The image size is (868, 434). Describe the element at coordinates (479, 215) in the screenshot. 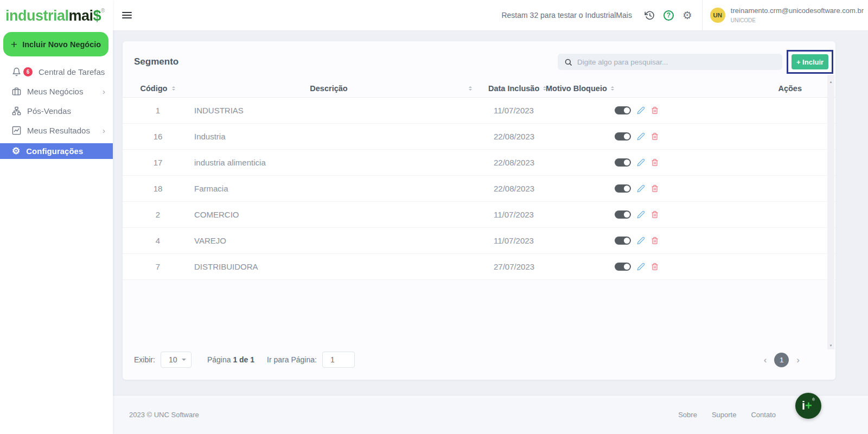

I see `table-row: 2 COMERCIO 11/07/2023` at that location.